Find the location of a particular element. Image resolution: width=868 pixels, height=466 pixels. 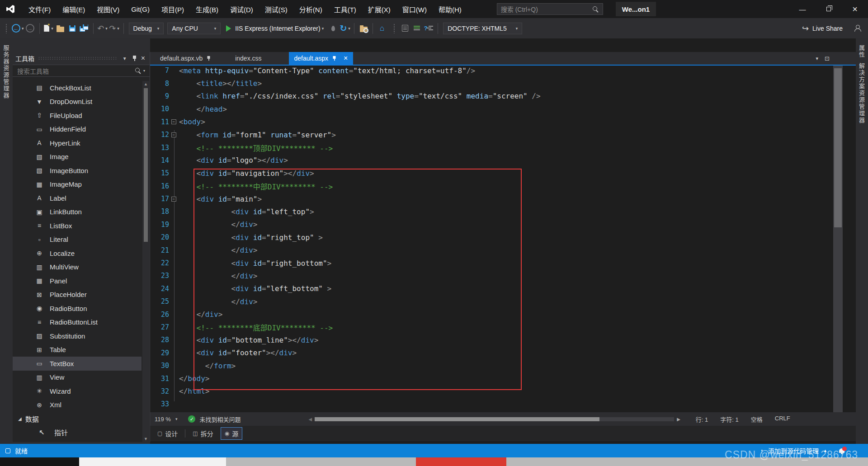

toolbox-item-table: ⊞Table is located at coordinates (77, 350).